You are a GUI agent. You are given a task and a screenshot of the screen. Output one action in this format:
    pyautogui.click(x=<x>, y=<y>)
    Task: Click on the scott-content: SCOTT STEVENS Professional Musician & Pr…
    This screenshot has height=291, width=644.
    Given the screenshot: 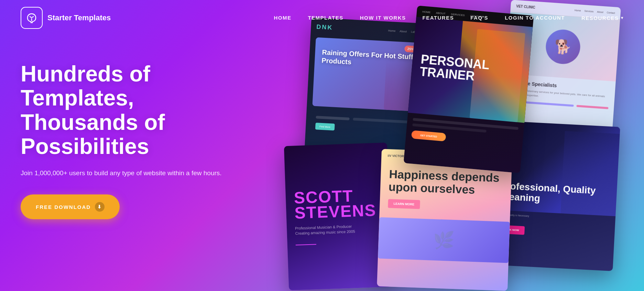 What is the action you would take?
    pyautogui.click(x=338, y=216)
    